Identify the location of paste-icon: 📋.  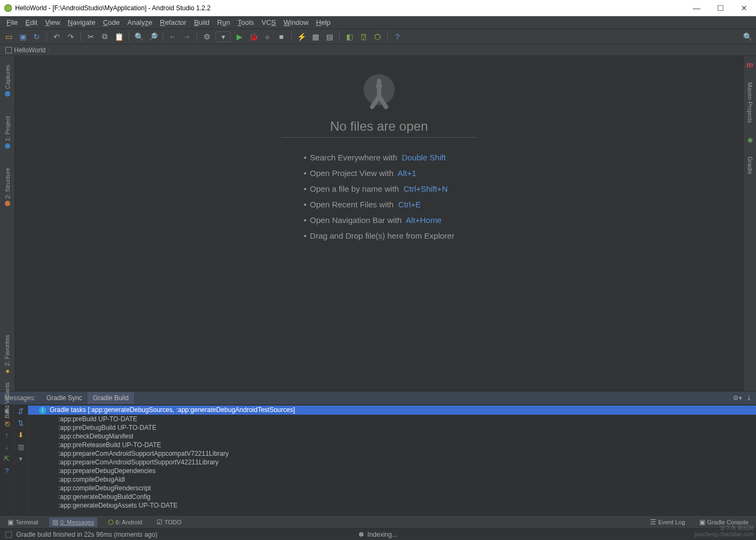
(119, 37).